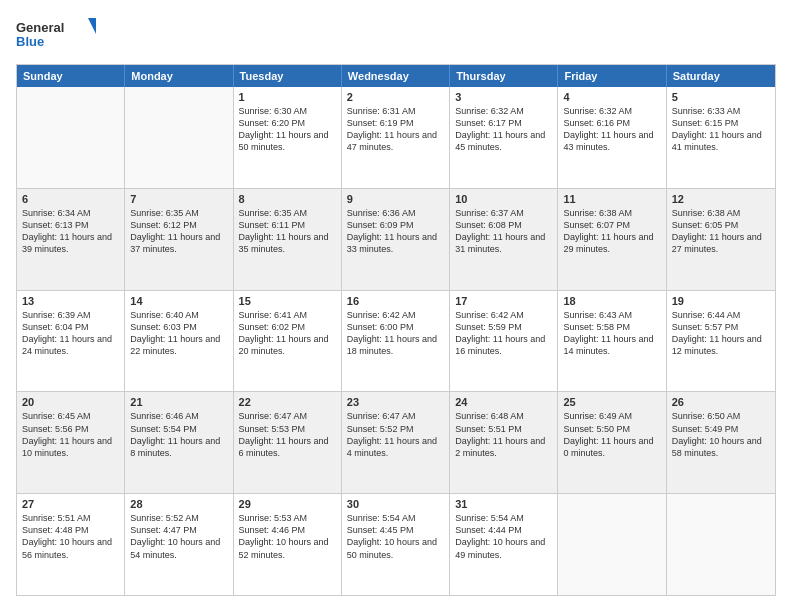 The width and height of the screenshot is (792, 612). What do you see at coordinates (396, 240) in the screenshot?
I see `calendar-cell: 9Sunrise: 6:36 AM Sunset: 6:09 PM Daylig…` at bounding box center [396, 240].